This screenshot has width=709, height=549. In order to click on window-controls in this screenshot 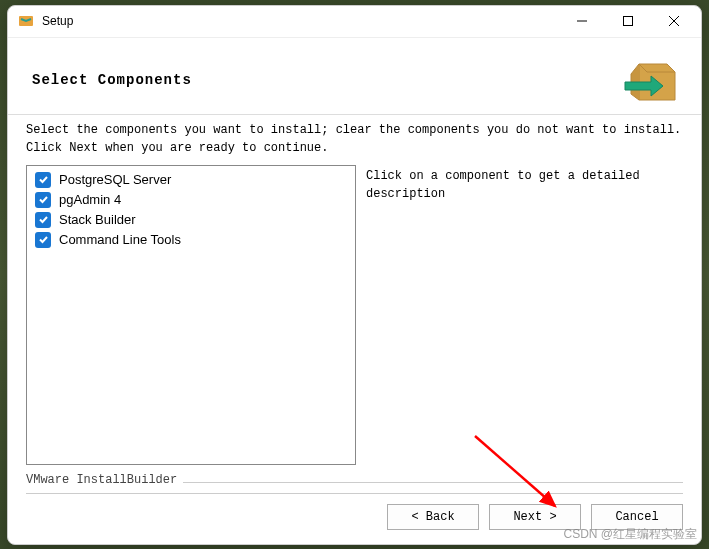, I will do `click(628, 21)`.